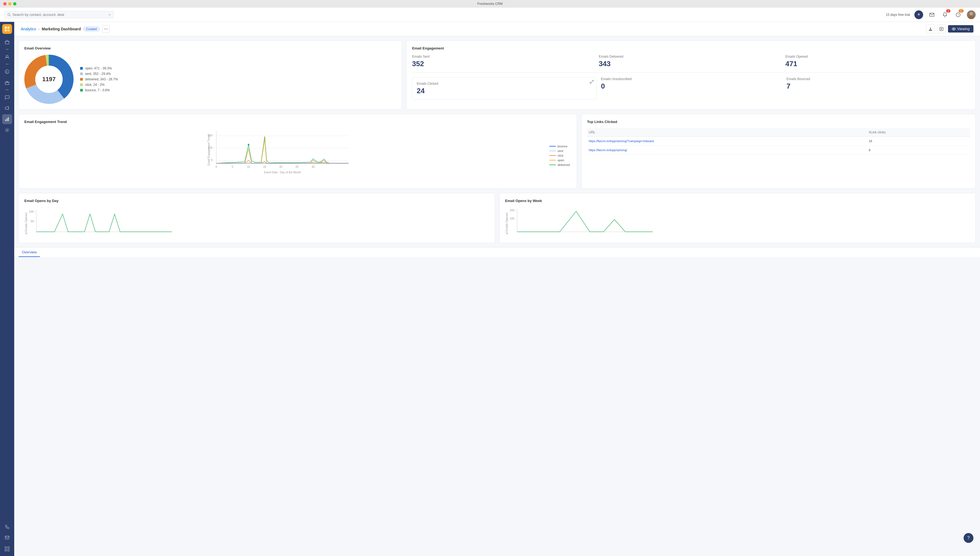 This screenshot has width=980, height=556. What do you see at coordinates (931, 15) in the screenshot?
I see `nav-right: 15 days free trial + 2 41` at bounding box center [931, 15].